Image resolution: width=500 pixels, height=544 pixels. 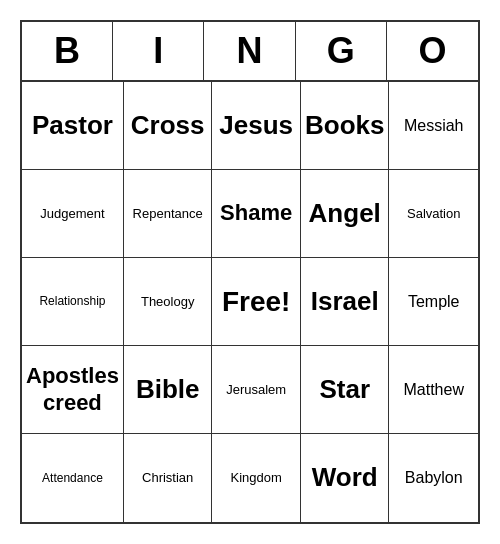 I want to click on cell-text: Jerusalem, so click(x=256, y=390).